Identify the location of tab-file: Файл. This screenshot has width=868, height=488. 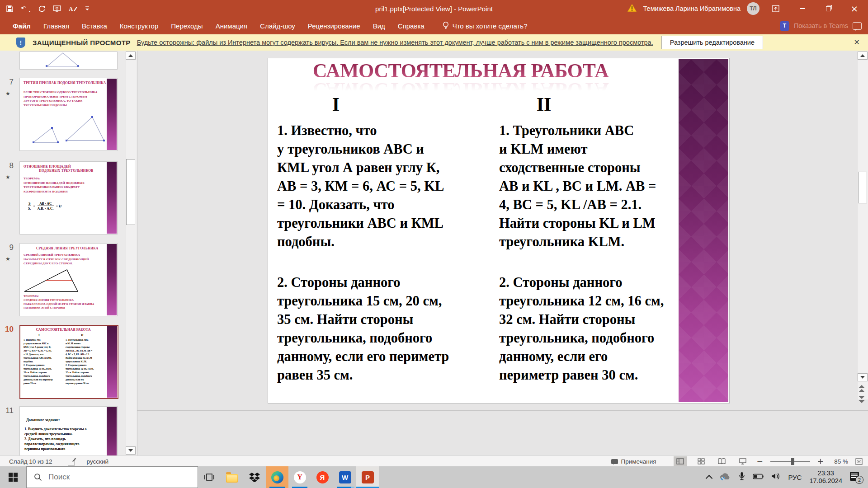
(22, 26).